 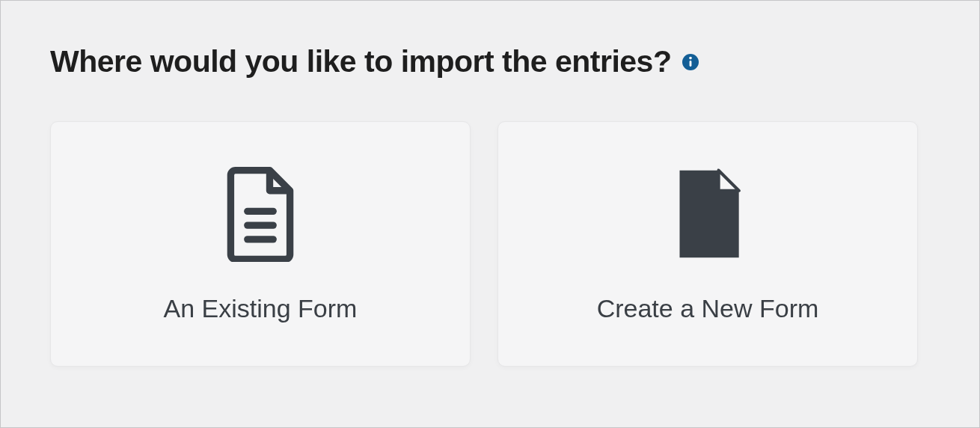 I want to click on heading-row: Where would you like to import the entri…, so click(x=490, y=61).